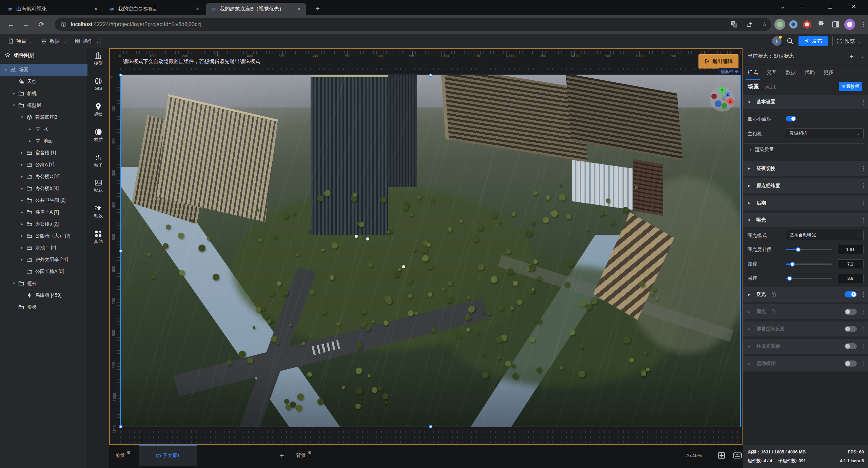  I want to click on refresh-icon: ⟳, so click(41, 24).